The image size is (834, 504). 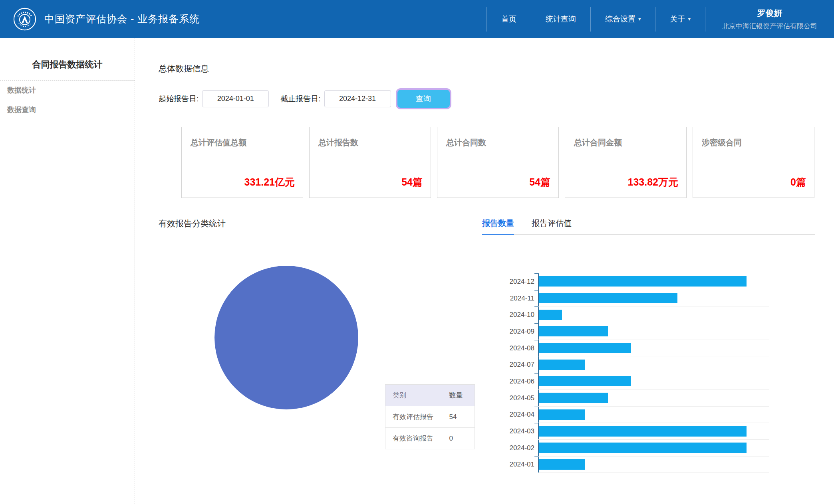 I want to click on stat-card: 总计合同金额133.82万元, so click(x=626, y=162).